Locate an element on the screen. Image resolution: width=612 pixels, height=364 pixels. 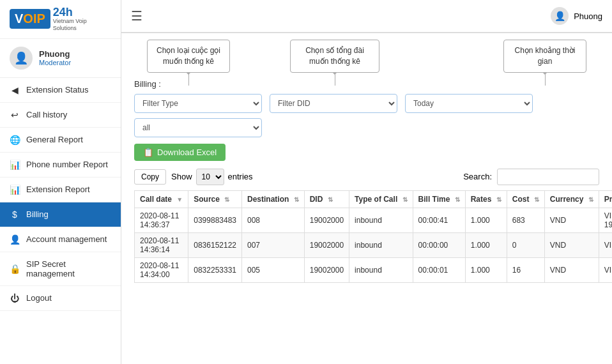
col-provider: Provider ⇅ is located at coordinates (606, 199).